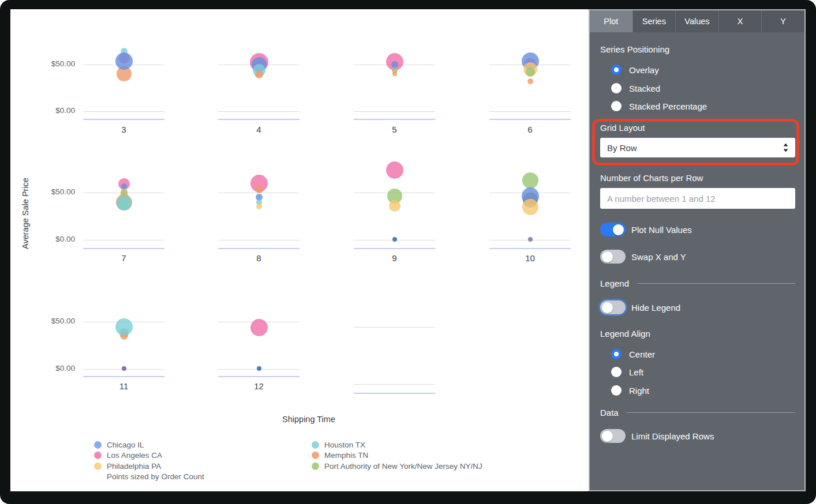  Describe the element at coordinates (123, 129) in the screenshot. I see `facet-label: 3` at that location.